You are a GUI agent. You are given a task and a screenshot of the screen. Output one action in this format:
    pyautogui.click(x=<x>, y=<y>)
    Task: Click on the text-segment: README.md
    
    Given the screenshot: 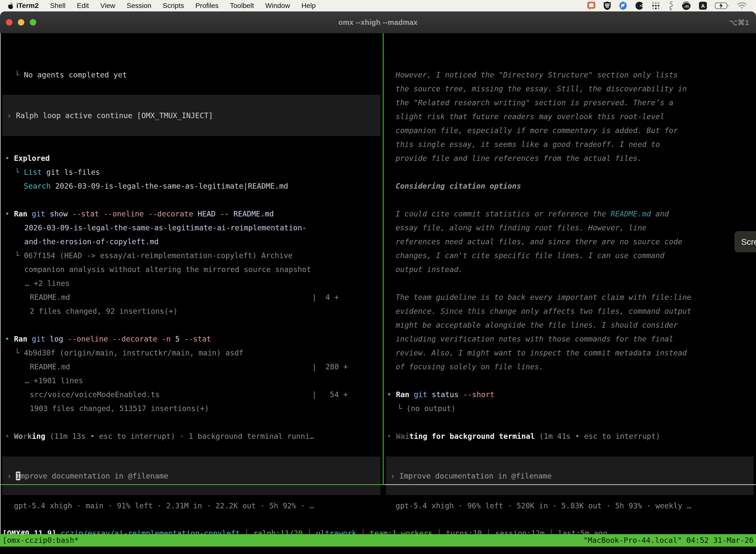 What is the action you would take?
    pyautogui.click(x=631, y=214)
    